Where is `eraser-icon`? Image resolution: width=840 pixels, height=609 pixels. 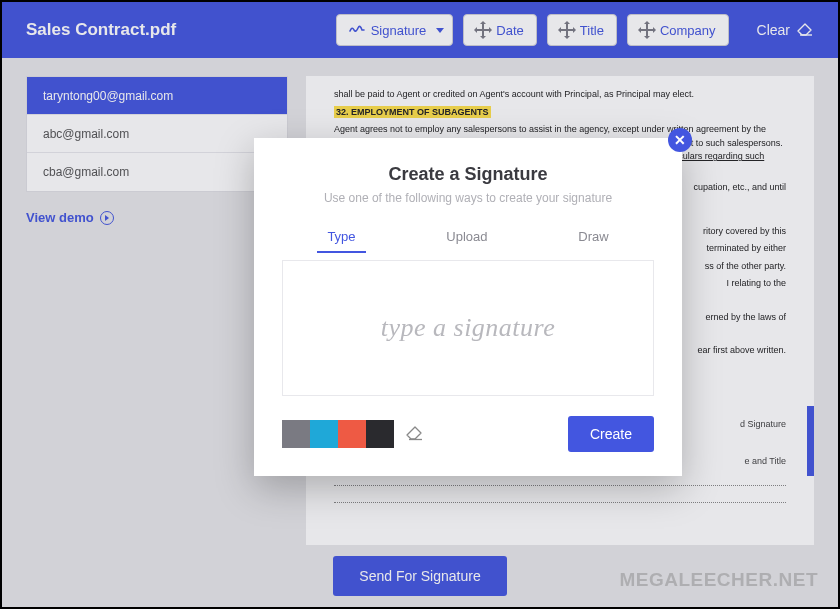
eraser-icon is located at coordinates (414, 434).